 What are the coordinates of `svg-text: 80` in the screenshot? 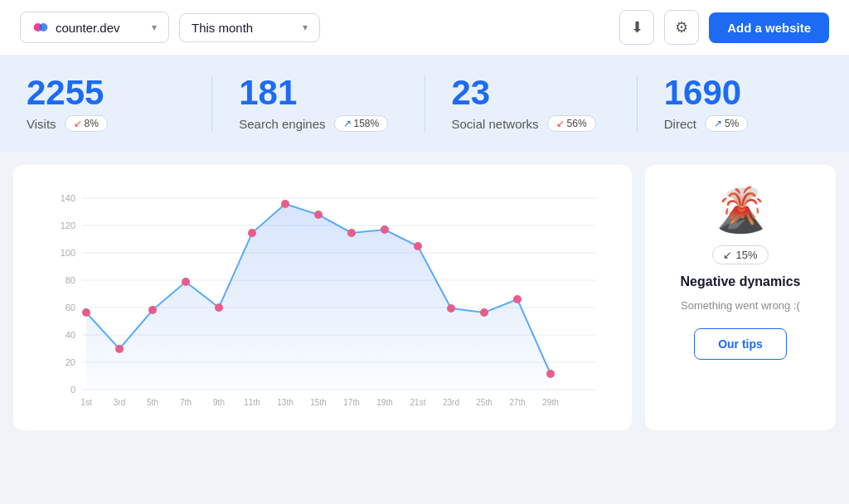 It's located at (70, 280).